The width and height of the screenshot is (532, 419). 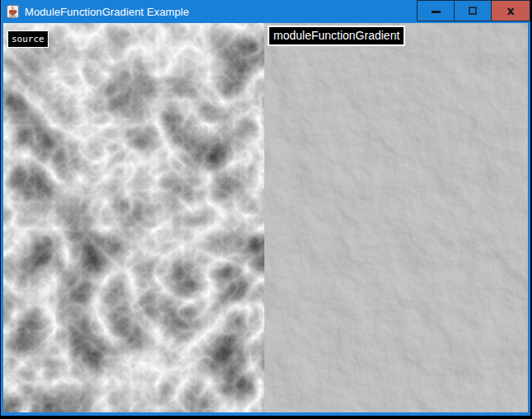 I want to click on minimize-icon, so click(x=436, y=12).